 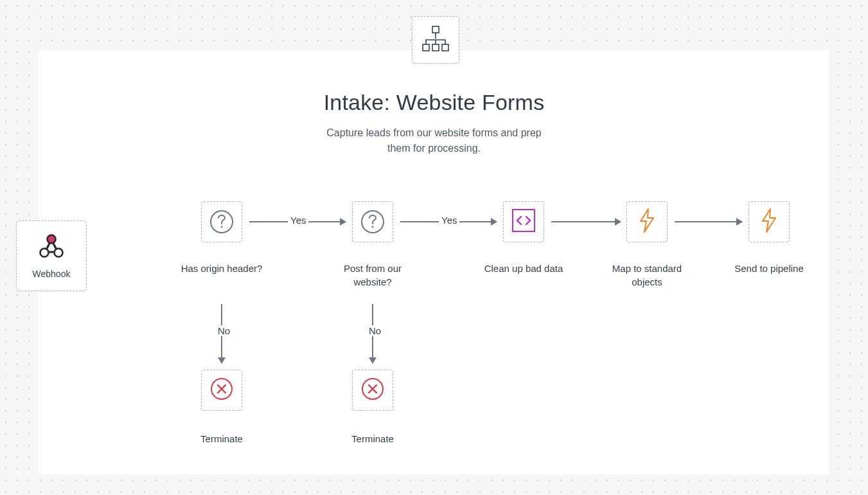 I want to click on org-chart-icon, so click(x=436, y=40).